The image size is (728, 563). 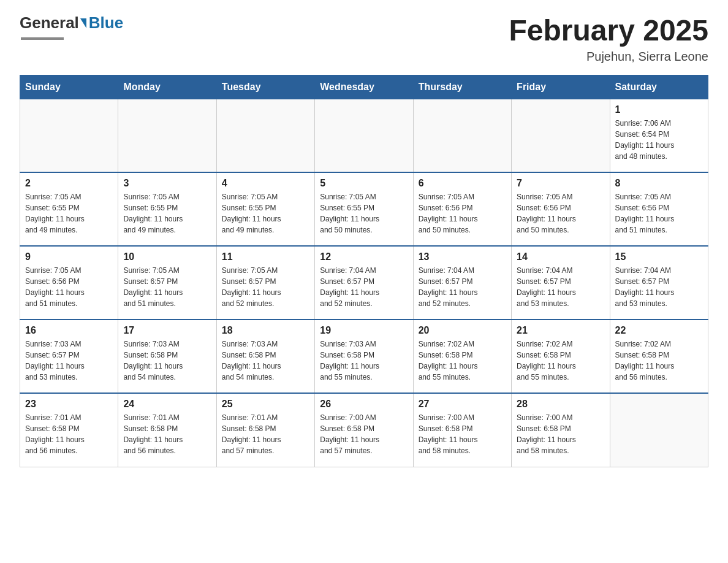 I want to click on day-number: 12, so click(x=364, y=257).